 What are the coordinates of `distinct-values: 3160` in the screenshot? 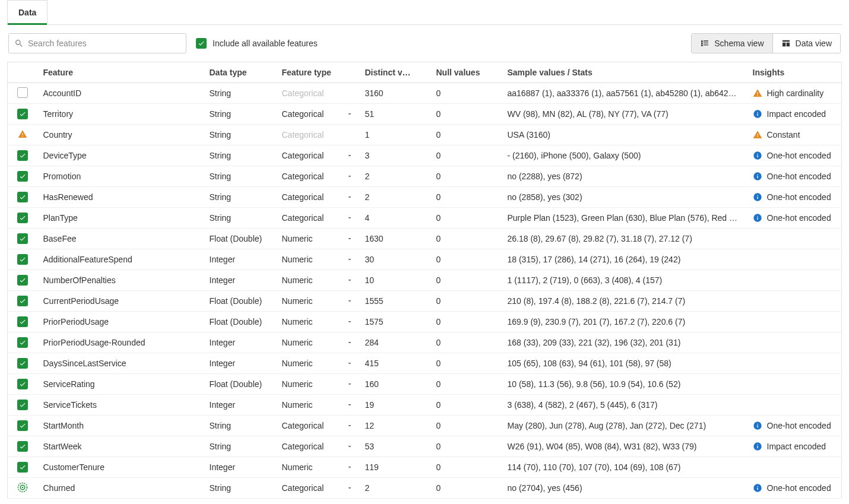 It's located at (395, 94).